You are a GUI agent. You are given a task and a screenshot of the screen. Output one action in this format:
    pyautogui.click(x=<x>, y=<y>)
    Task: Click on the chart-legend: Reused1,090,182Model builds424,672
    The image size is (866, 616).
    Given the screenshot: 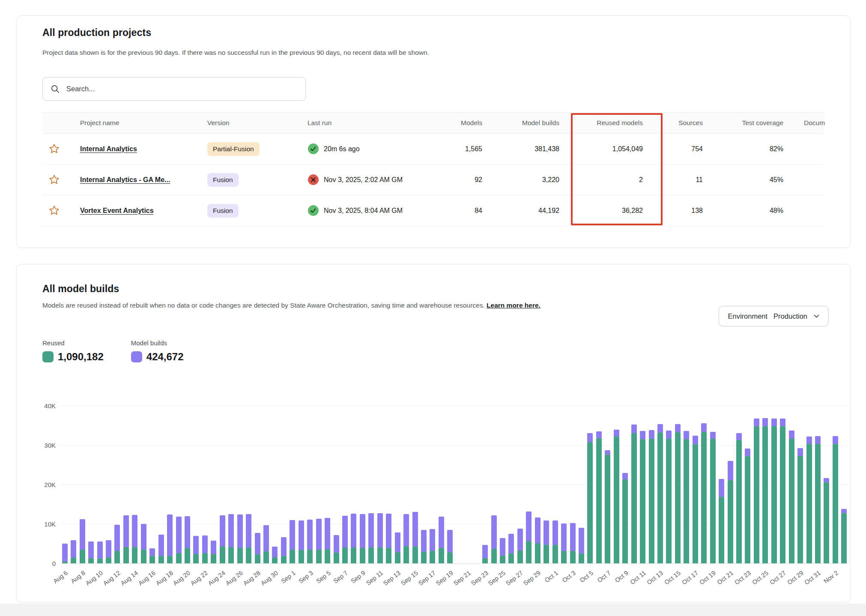 What is the action you would take?
    pyautogui.click(x=433, y=351)
    